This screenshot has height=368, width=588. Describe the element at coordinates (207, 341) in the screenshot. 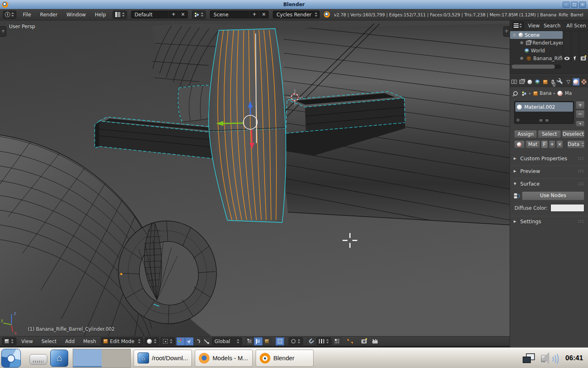

I see `scale-manipulator-button` at that location.